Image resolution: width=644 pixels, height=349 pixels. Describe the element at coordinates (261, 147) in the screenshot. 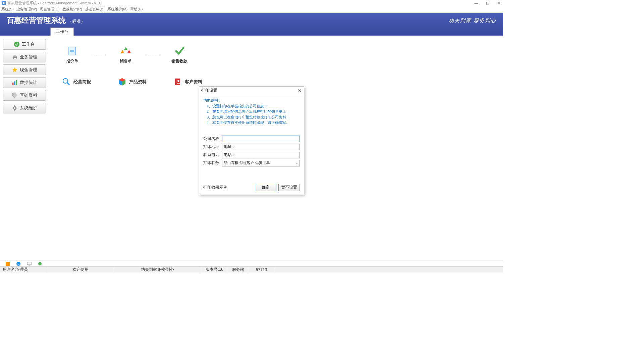

I see `address-input` at that location.